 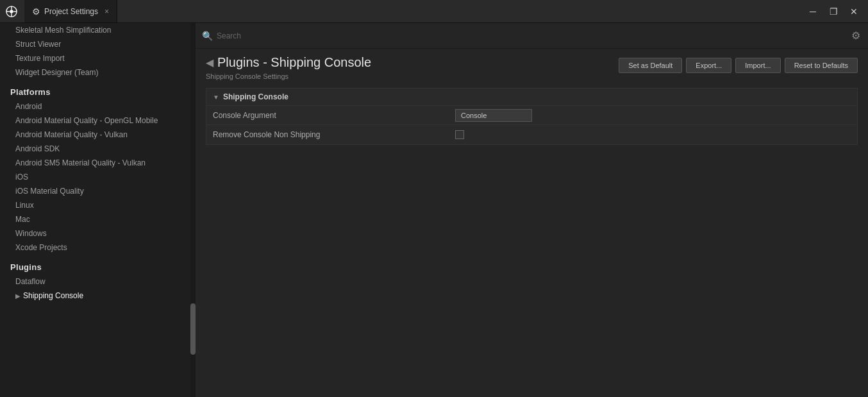 I want to click on page-title-arrow-icon: ◀, so click(x=210, y=63).